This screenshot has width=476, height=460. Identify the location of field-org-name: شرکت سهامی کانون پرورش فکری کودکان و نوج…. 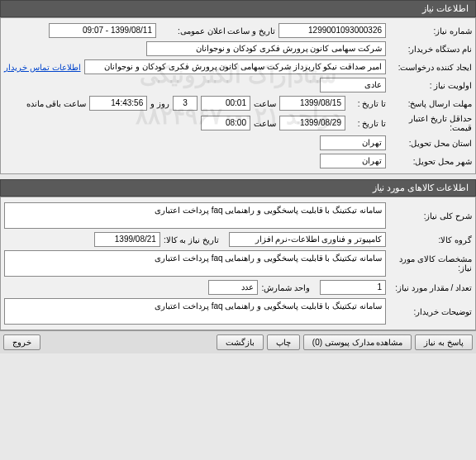
(266, 49).